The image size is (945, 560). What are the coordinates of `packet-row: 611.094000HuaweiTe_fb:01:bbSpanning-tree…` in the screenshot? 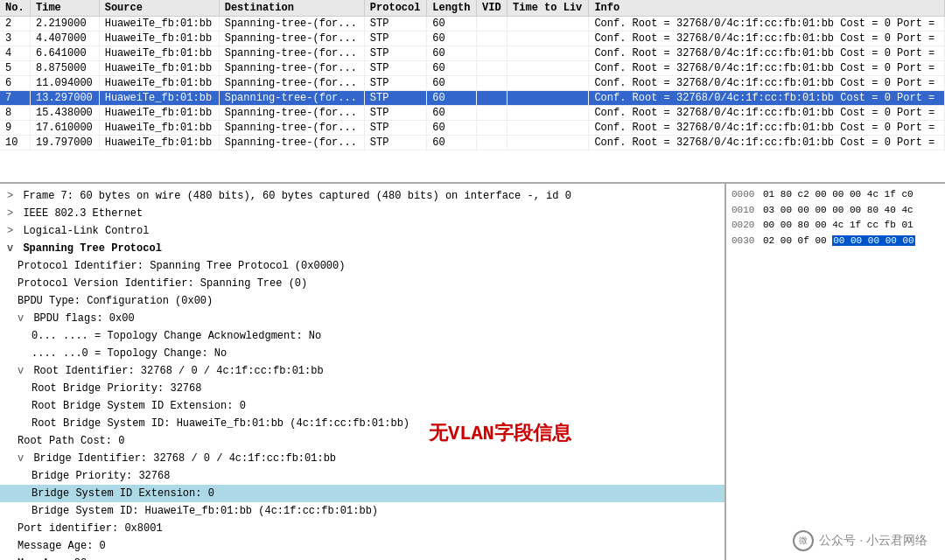 It's located at (472, 84).